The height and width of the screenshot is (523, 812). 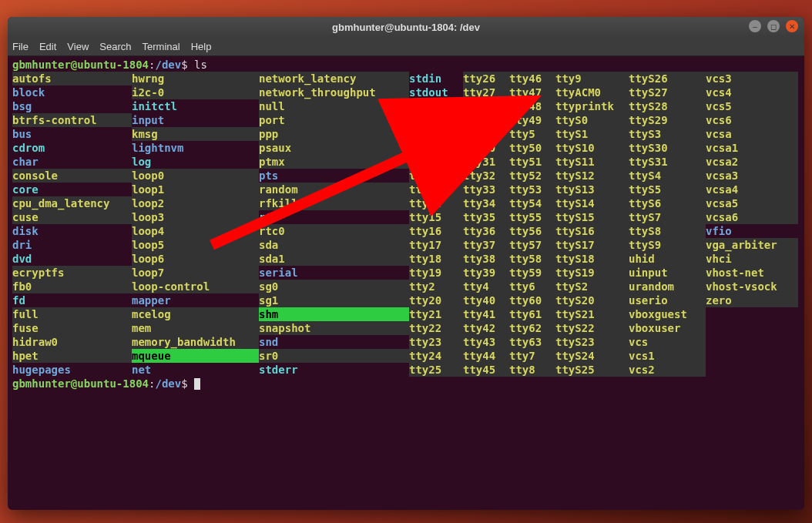 I want to click on ls-entry: tty51, so click(x=532, y=162).